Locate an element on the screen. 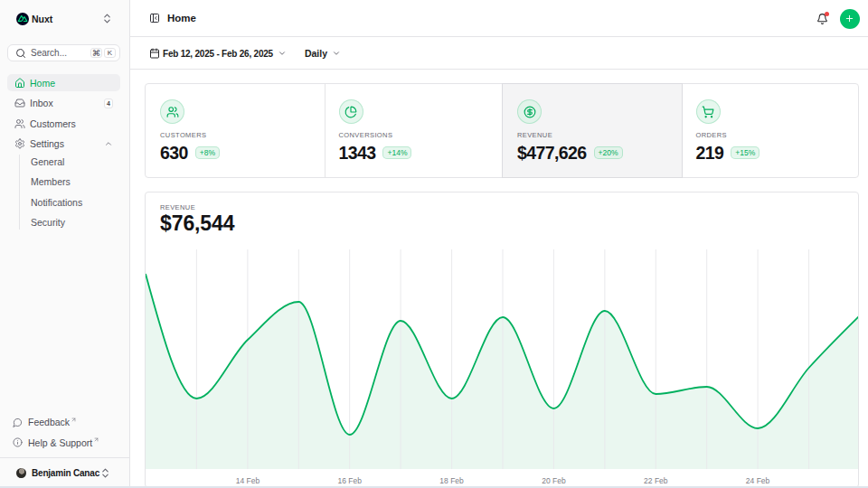 The image size is (868, 488). svg-text: 14 Feb is located at coordinates (248, 481).